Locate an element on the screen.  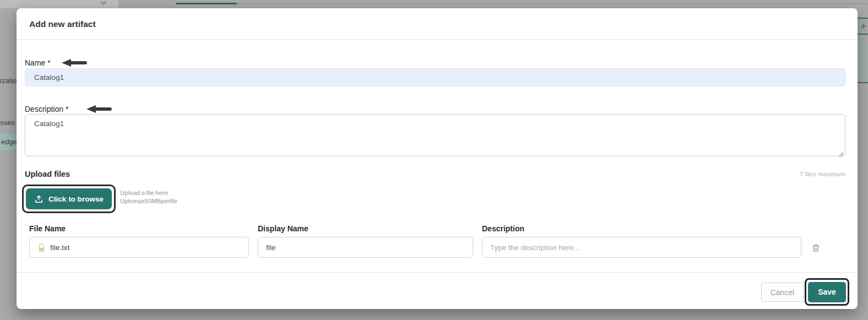
background-text-fragment: edge is located at coordinates (9, 142).